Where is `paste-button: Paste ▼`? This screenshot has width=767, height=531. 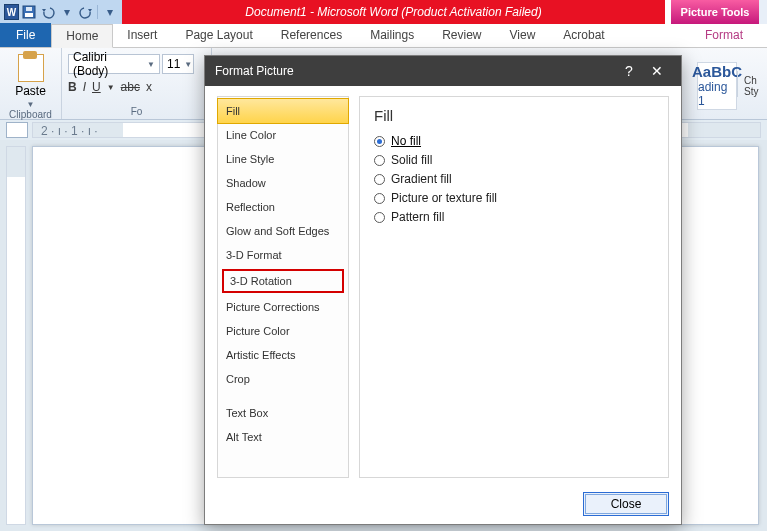 paste-button: Paste ▼ is located at coordinates (30, 80).